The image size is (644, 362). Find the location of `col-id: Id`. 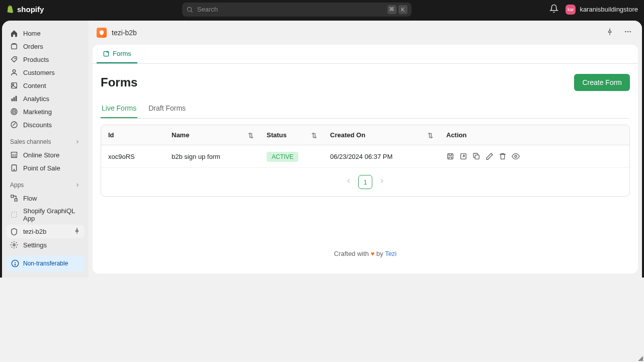

col-id: Id is located at coordinates (133, 135).